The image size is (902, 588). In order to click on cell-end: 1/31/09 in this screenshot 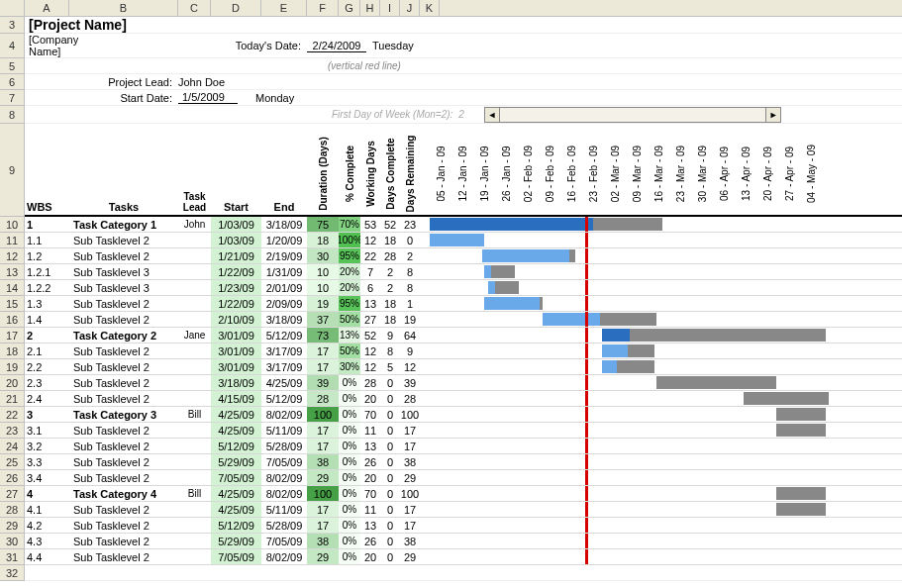, I will do `click(284, 272)`.